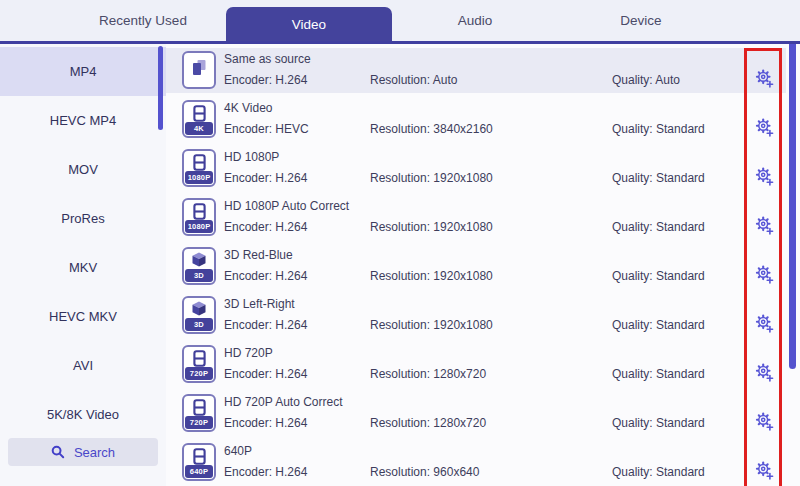 The width and height of the screenshot is (800, 486). Describe the element at coordinates (199, 178) in the screenshot. I see `resolution-badge: 1080P` at that location.